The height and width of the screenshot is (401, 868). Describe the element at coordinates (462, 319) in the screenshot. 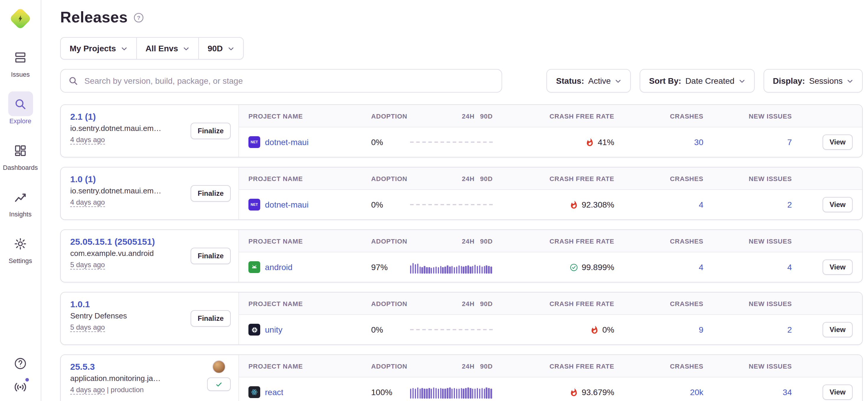

I see `release-card: 1.0.1 Sentry Defenses 5 days ago Finaliz…` at that location.